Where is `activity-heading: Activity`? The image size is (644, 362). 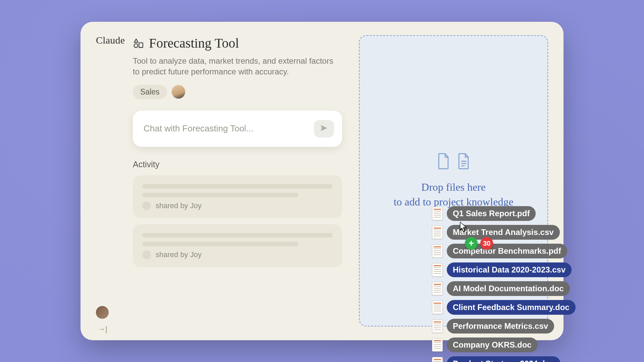 activity-heading: Activity is located at coordinates (237, 164).